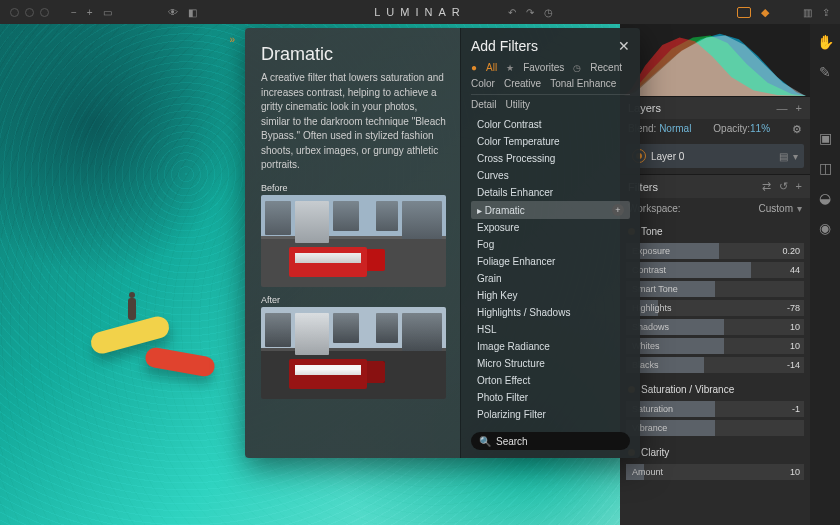  Describe the element at coordinates (799, 186) in the screenshot. I see `add-filter-icon: +` at that location.